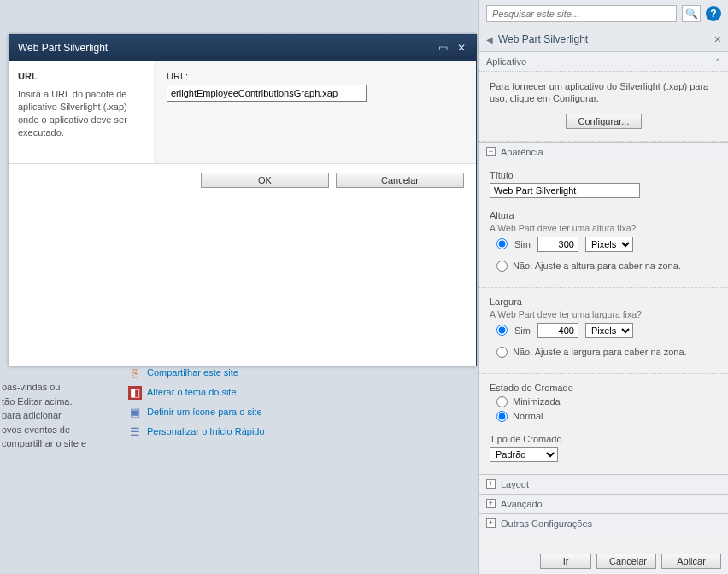 This screenshot has width=728, height=574. What do you see at coordinates (315, 76) in the screenshot?
I see `url-label: URL:` at bounding box center [315, 76].